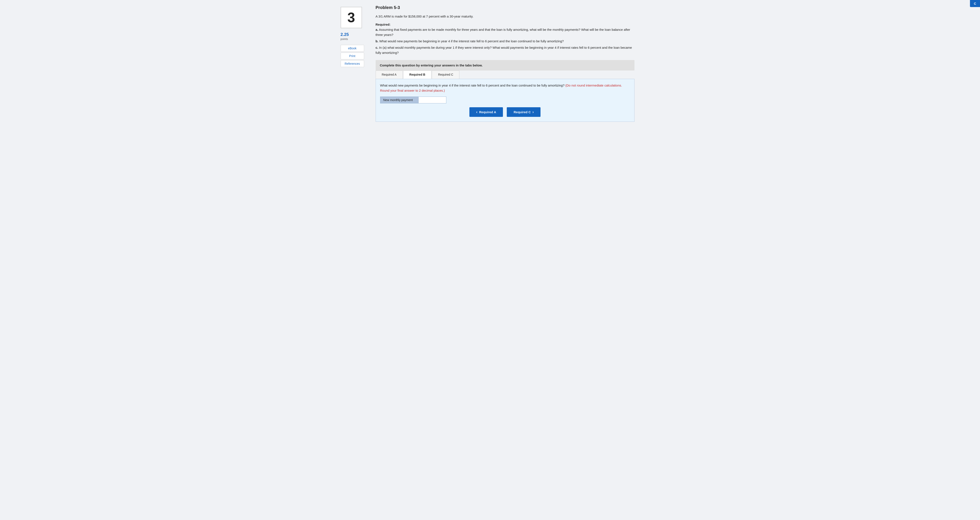 Image resolution: width=980 pixels, height=520 pixels. Describe the element at coordinates (355, 34) in the screenshot. I see `points-value: 2.25` at that location.